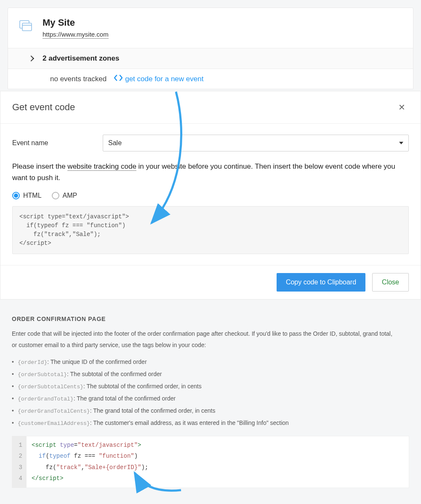 The height and width of the screenshot is (504, 421). I want to click on doc-intro: Enter code that will be injected into th…, so click(205, 339).